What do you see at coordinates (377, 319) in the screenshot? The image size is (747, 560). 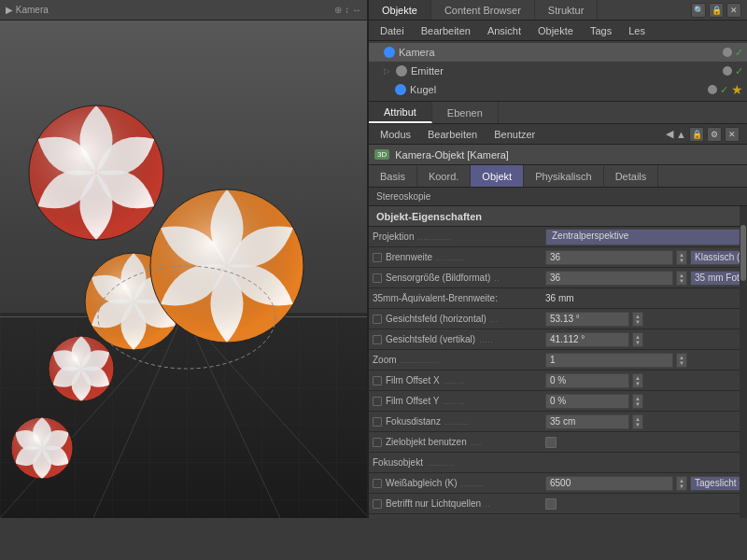 I see `checkbox-gesichtsfeld-h` at bounding box center [377, 319].